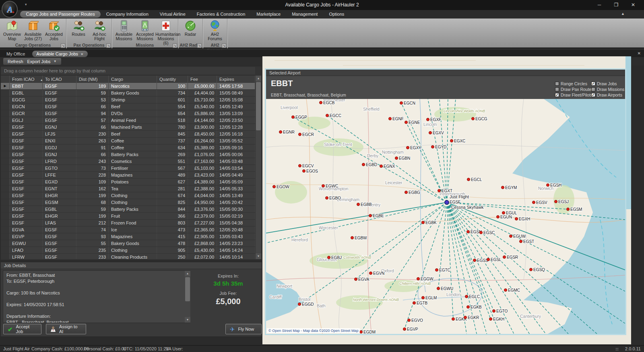  I want to click on job-row-EGBL-EGSF: EGBLEGSF59Bakery Goods734£4,404.0015/05 …, so click(128, 93).